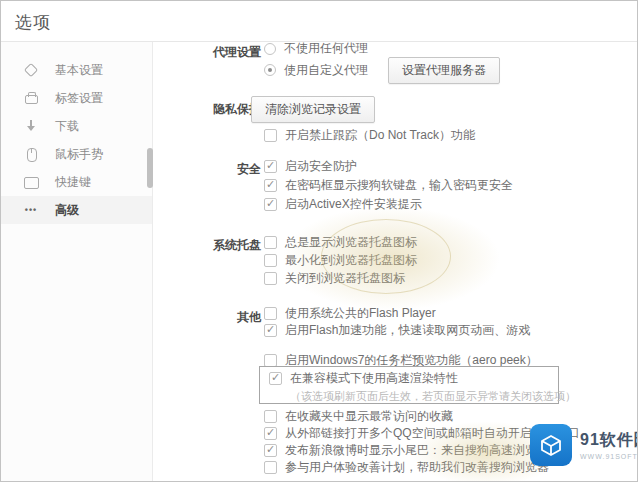  Describe the element at coordinates (270, 49) in the screenshot. I see `radio-unselected` at that location.